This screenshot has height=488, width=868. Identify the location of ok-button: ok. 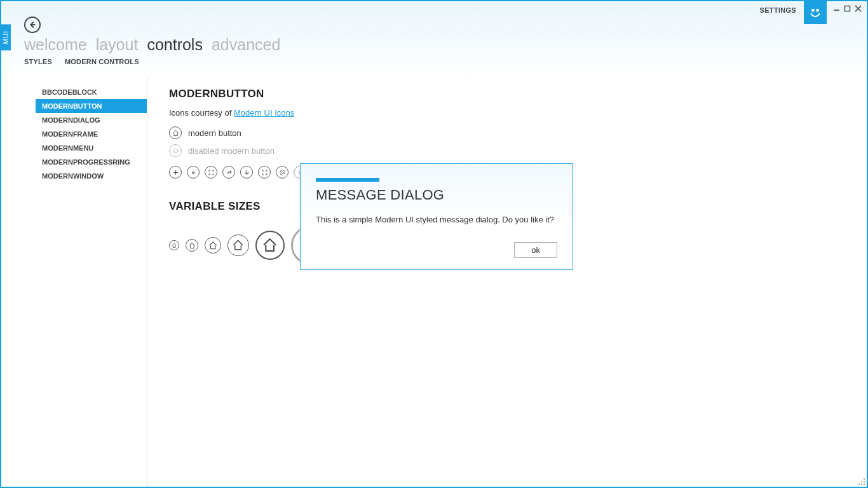
(536, 250).